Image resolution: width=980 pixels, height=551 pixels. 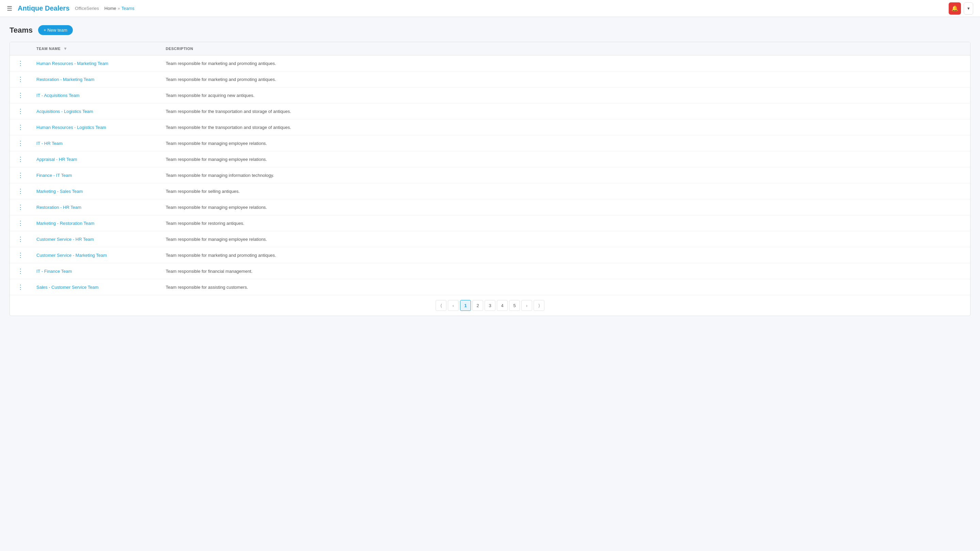 What do you see at coordinates (54, 272) in the screenshot?
I see `team-name-link: IT - Finance Team` at bounding box center [54, 272].